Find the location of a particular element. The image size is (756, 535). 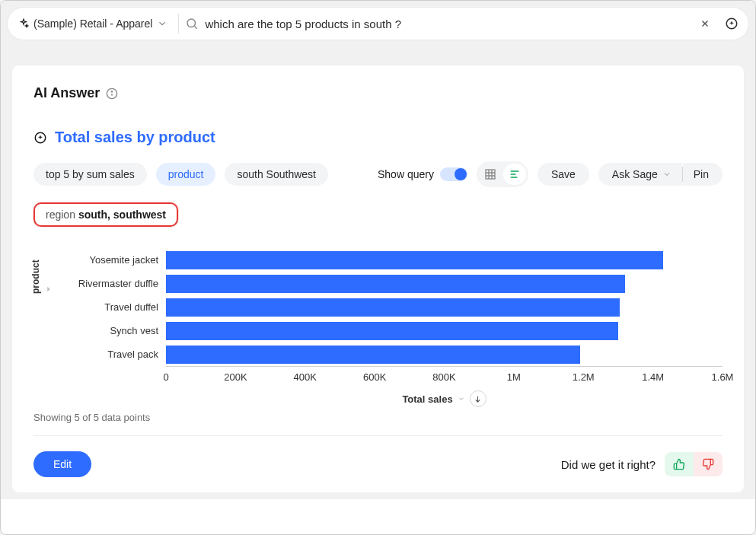

search-icon is located at coordinates (192, 24).